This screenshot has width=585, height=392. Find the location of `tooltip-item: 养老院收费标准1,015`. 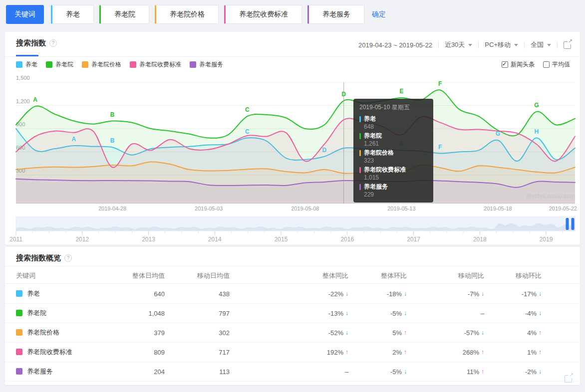

tooltip-item: 养老院收费标准1,015 is located at coordinates (393, 174).